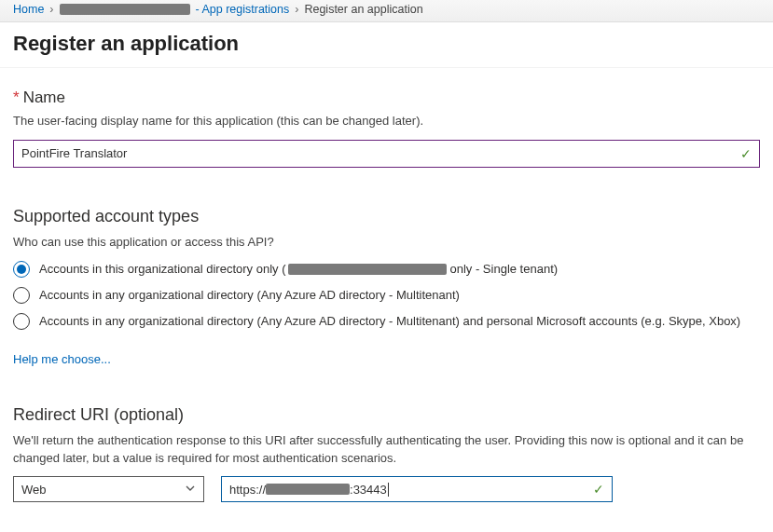 This screenshot has width=773, height=532. What do you see at coordinates (386, 121) in the screenshot?
I see `name-help: The user-facing display name for this ap…` at bounding box center [386, 121].